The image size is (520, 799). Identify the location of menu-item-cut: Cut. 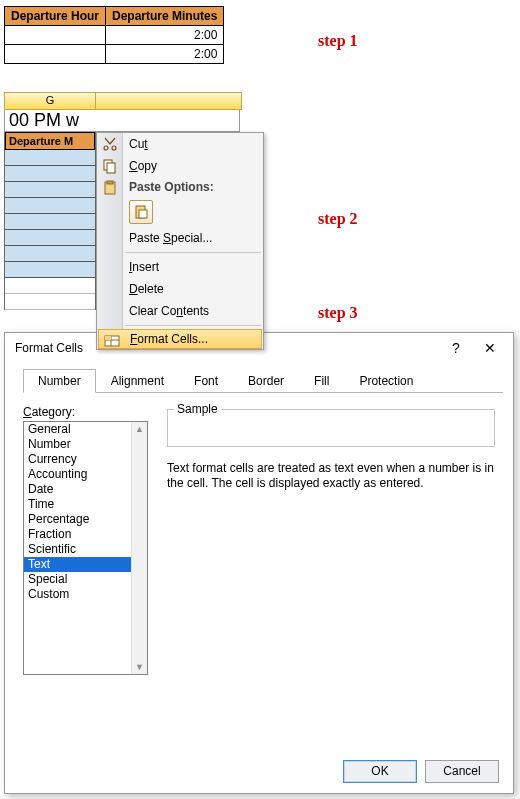
(180, 144).